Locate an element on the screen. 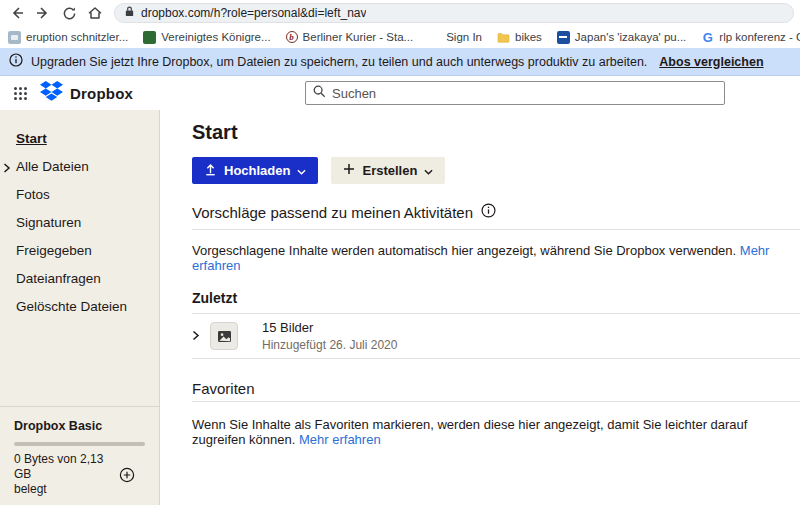  reload-icon is located at coordinates (69, 13).